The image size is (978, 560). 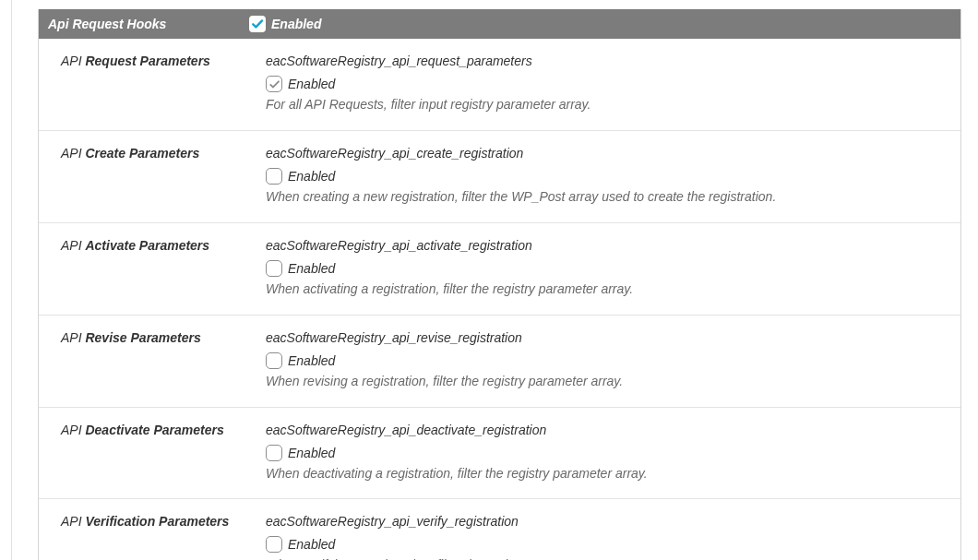 What do you see at coordinates (148, 245) in the screenshot?
I see `row-label-main: Activate Parameters` at bounding box center [148, 245].